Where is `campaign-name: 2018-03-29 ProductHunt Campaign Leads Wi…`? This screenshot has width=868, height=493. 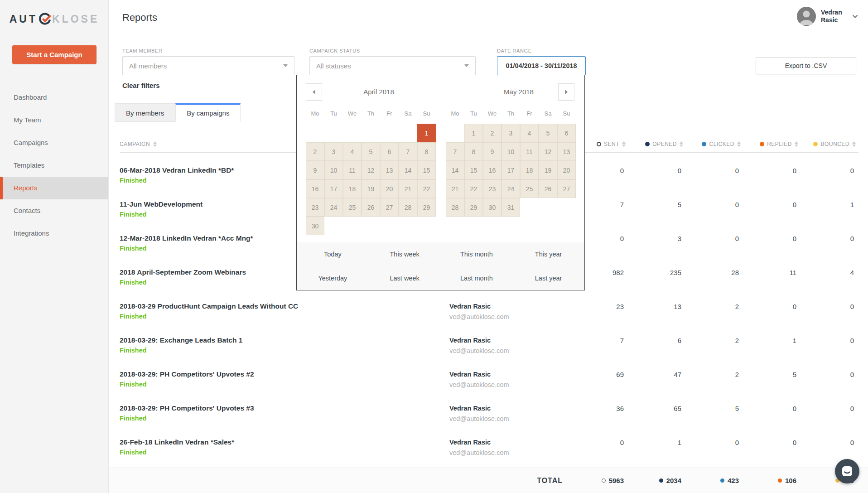 campaign-name: 2018-03-29 ProductHunt Campaign Leads Wi… is located at coordinates (285, 306).